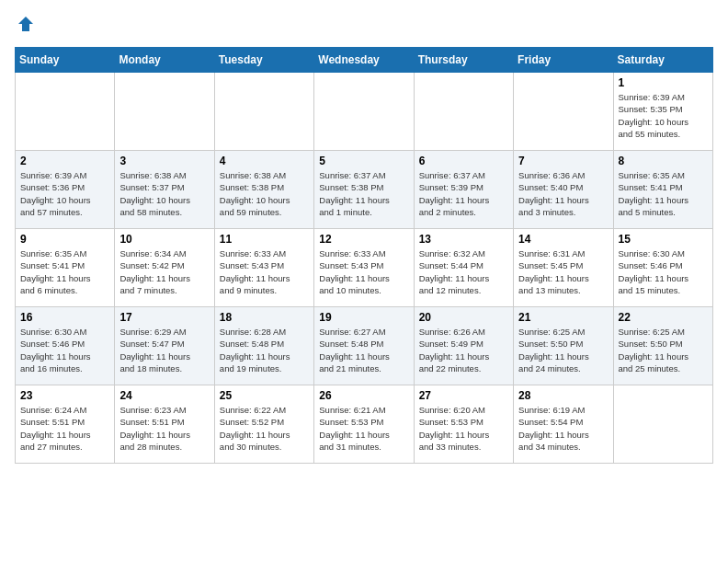  I want to click on header-saturday: Saturday, so click(663, 61).